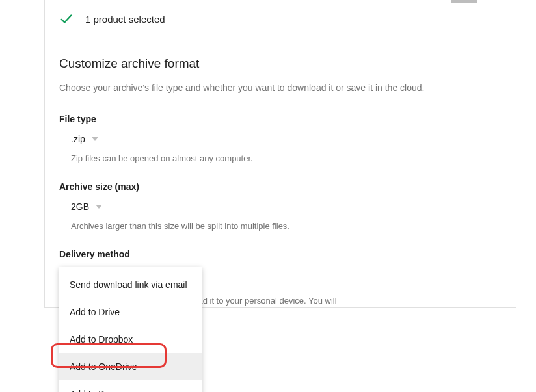 This screenshot has width=536, height=392. I want to click on products-selected-text: 1 product selected, so click(125, 20).